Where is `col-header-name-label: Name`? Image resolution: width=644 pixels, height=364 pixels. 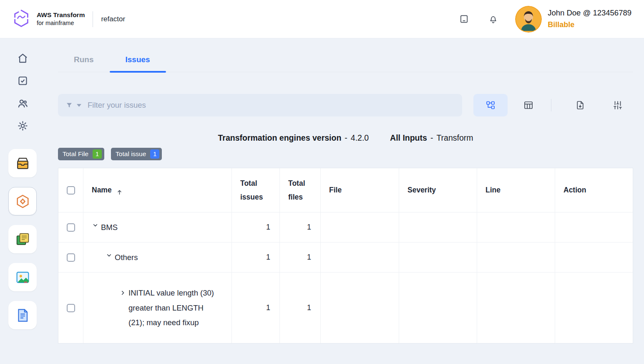
col-header-name-label: Name is located at coordinates (102, 190).